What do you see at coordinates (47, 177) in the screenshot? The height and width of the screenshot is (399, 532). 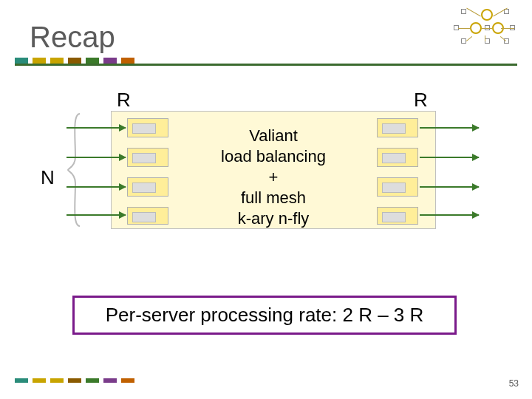 I see `label-n: N` at bounding box center [47, 177].